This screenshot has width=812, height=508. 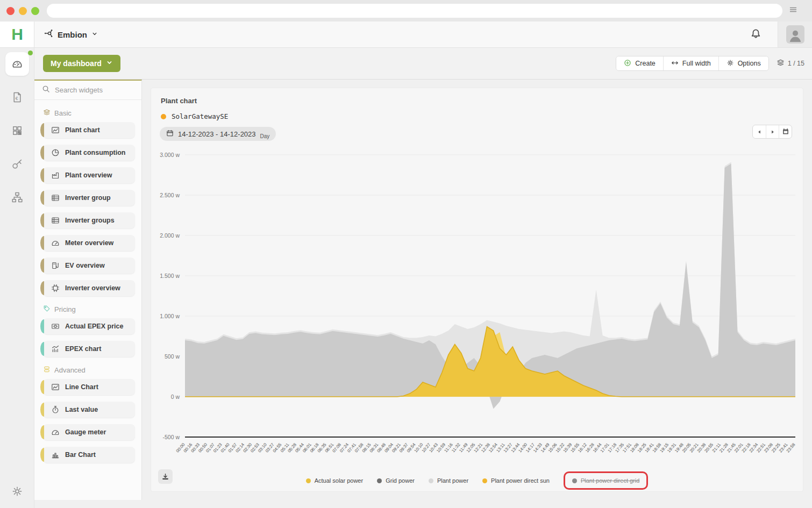 I want to click on widget-item-label: Plant chart, so click(x=83, y=130).